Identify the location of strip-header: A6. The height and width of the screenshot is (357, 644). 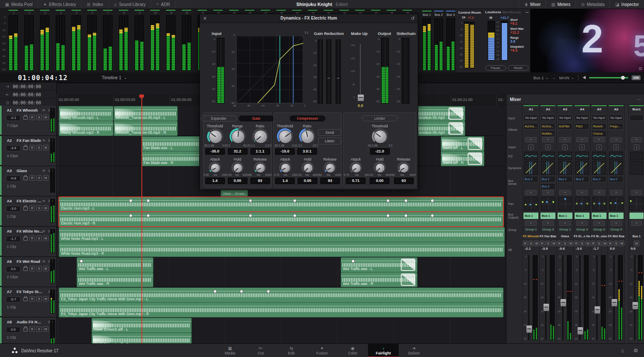
(616, 109).